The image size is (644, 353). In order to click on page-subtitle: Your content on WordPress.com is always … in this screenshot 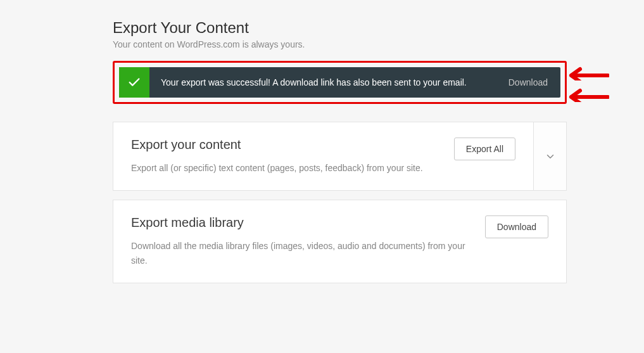, I will do `click(339, 44)`.